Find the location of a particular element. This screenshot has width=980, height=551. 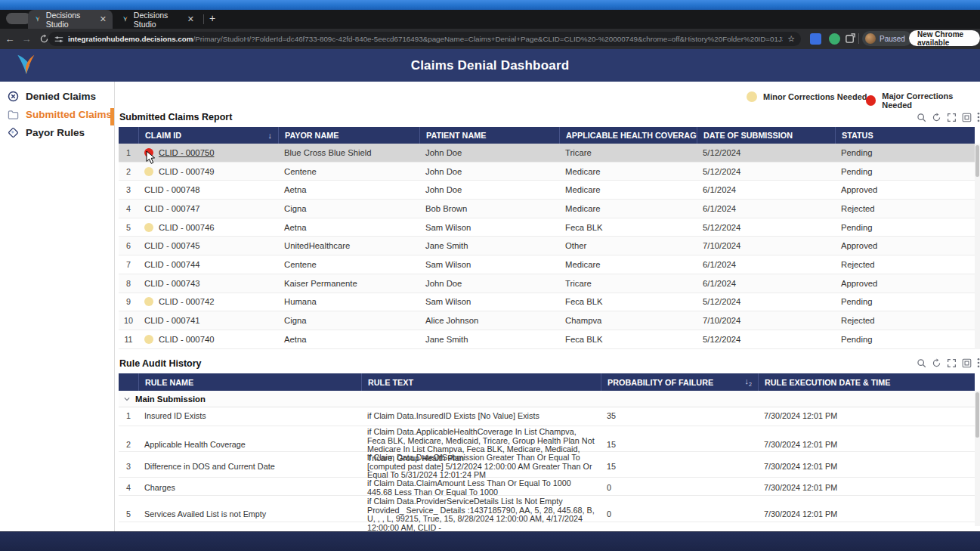

table-row: 11 CLID - 000740 Aetna Jane Smith Feca B… is located at coordinates (547, 340).